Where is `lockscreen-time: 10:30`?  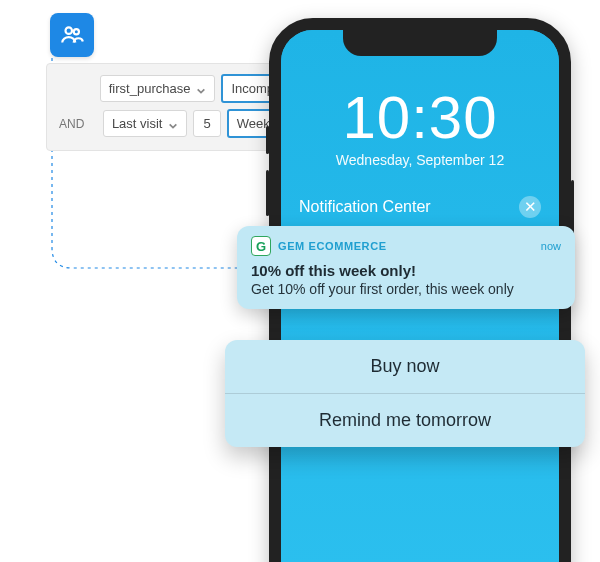
lockscreen-time: 10:30 is located at coordinates (420, 118).